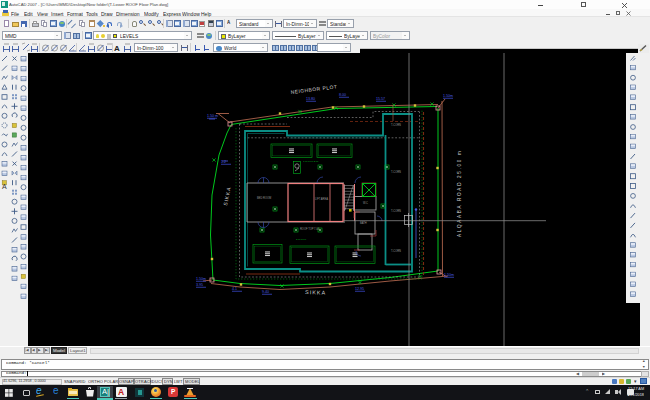  What do you see at coordinates (302, 240) in the screenshot?
I see `svg-text: 2.00 3.00` at bounding box center [302, 240].